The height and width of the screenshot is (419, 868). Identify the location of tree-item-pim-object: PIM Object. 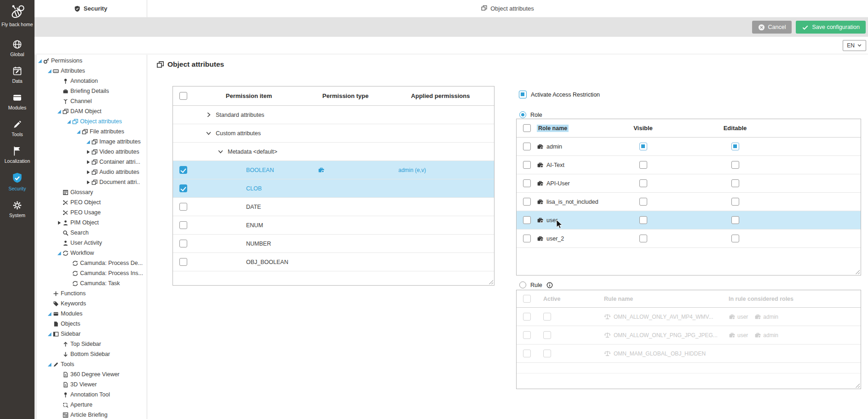
(91, 223).